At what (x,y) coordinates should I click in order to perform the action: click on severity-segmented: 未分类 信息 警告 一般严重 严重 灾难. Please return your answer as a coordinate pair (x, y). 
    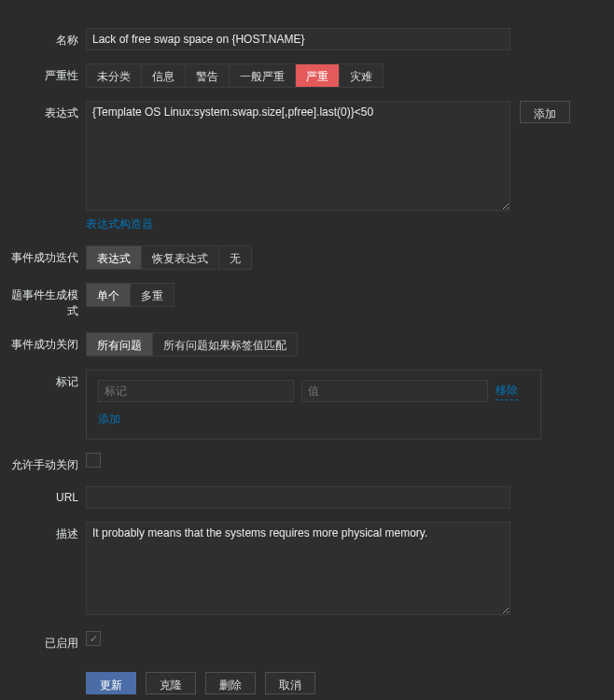
    Looking at the image, I should click on (235, 76).